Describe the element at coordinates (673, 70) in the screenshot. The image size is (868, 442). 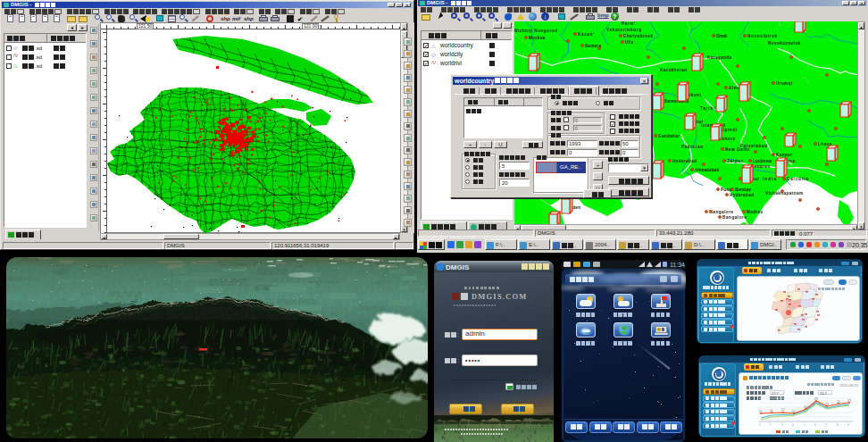
I see `svg-text: Kazakhstan` at that location.